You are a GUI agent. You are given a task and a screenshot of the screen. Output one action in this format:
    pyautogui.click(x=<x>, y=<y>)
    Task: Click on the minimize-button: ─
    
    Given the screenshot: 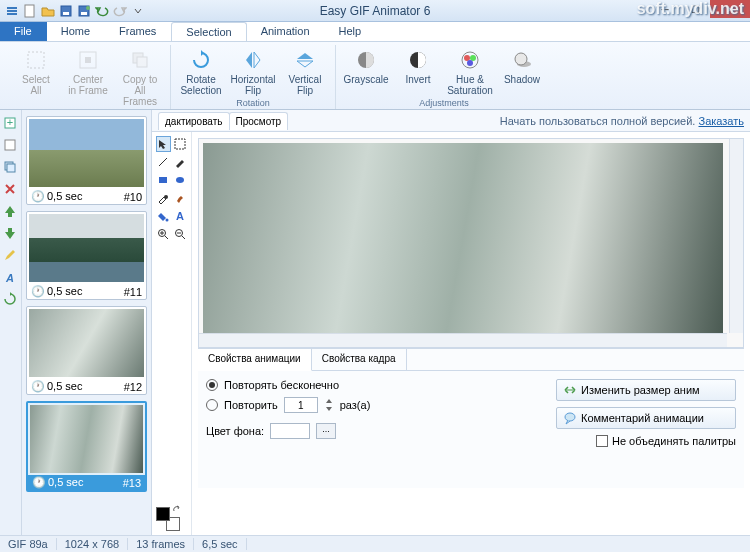 What is the action you would take?
    pyautogui.click(x=665, y=9)
    